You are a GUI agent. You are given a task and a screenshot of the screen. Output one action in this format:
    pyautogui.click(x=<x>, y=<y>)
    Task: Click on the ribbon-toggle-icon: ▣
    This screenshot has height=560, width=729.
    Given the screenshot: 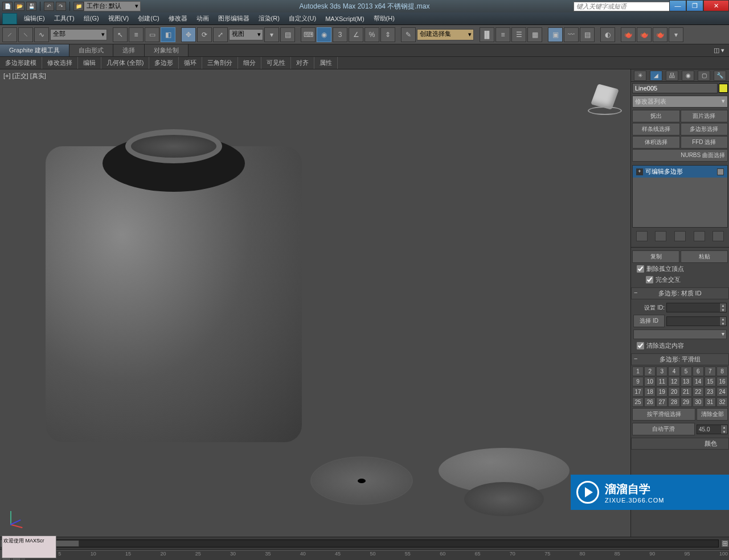 What is the action you would take?
    pyautogui.click(x=555, y=35)
    